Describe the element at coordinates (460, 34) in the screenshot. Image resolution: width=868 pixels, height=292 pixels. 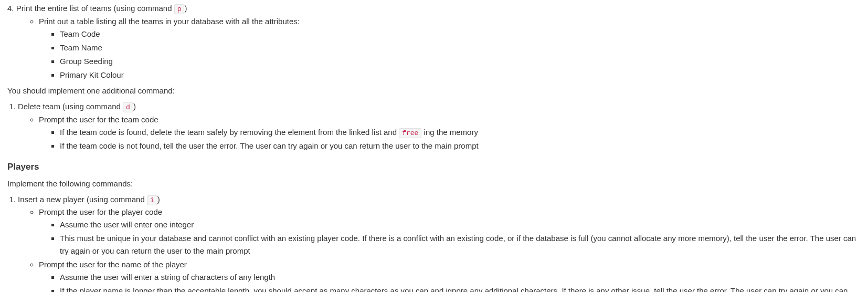
I see `attr-team-code: Team Code` at that location.